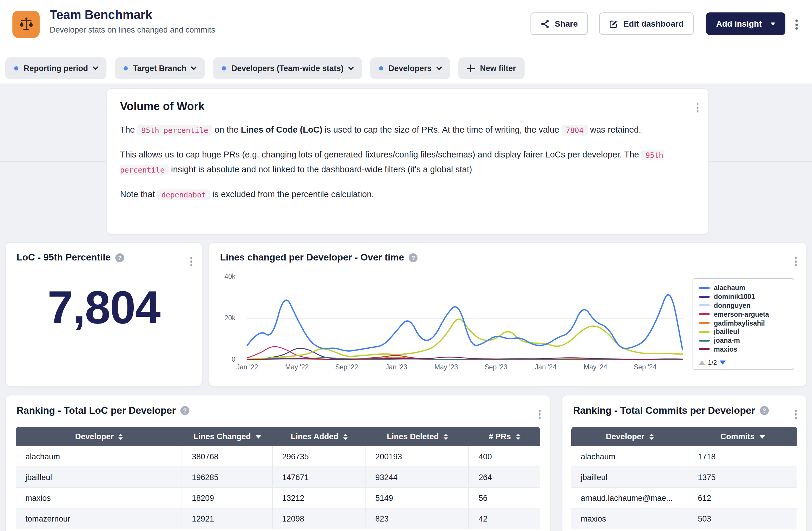 The height and width of the screenshot is (531, 812). What do you see at coordinates (292, 194) in the screenshot?
I see `text-segment: is excluded from the percentile calculat…` at bounding box center [292, 194].